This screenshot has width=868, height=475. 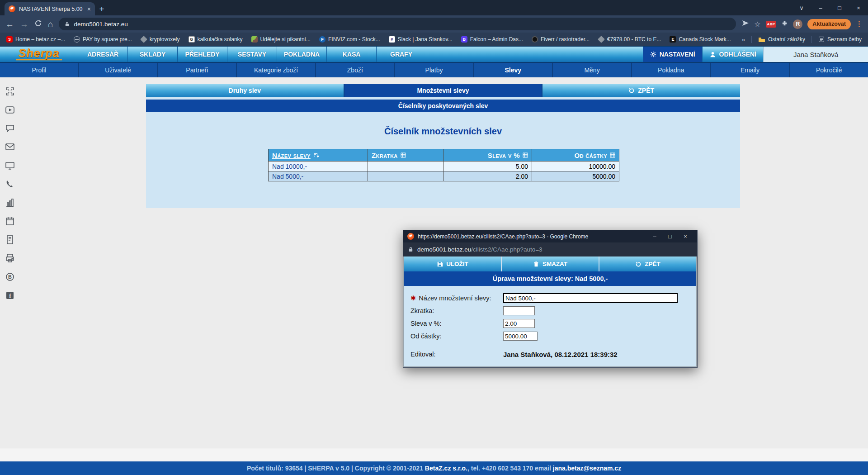 I want to click on calendar-icon, so click(x=10, y=221).